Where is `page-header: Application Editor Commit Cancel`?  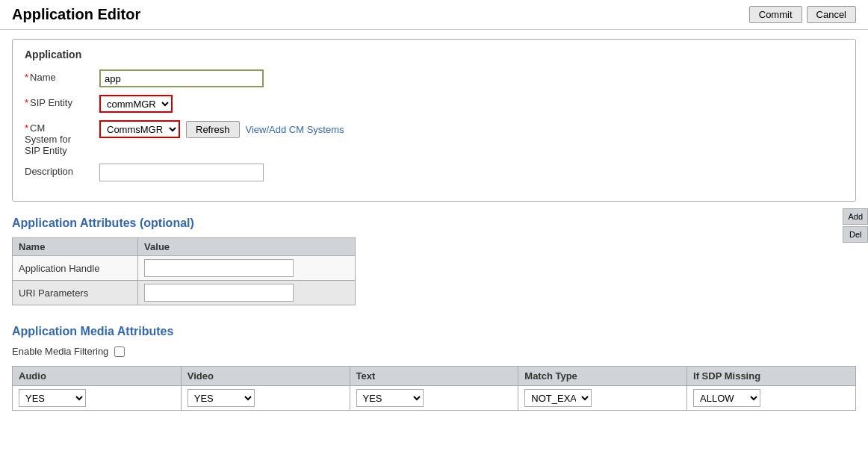 page-header: Application Editor Commit Cancel is located at coordinates (434, 15).